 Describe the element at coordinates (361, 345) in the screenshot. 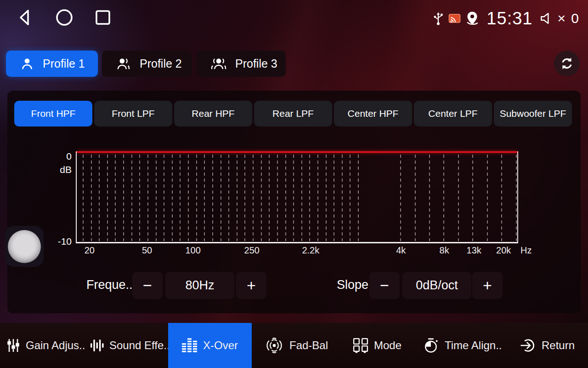

I see `grid-icon` at that location.